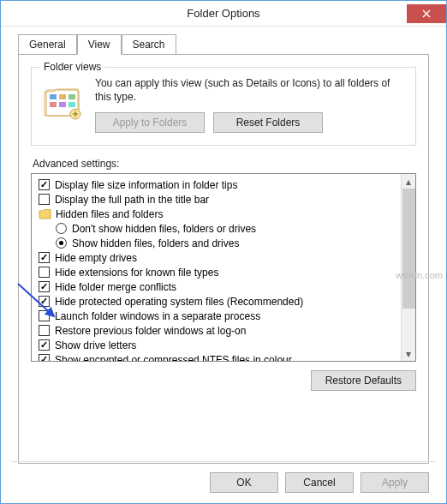 The height and width of the screenshot is (504, 447). Describe the element at coordinates (216, 357) in the screenshot. I see `list-item: Show encrypted or compressed NTFS files …` at that location.